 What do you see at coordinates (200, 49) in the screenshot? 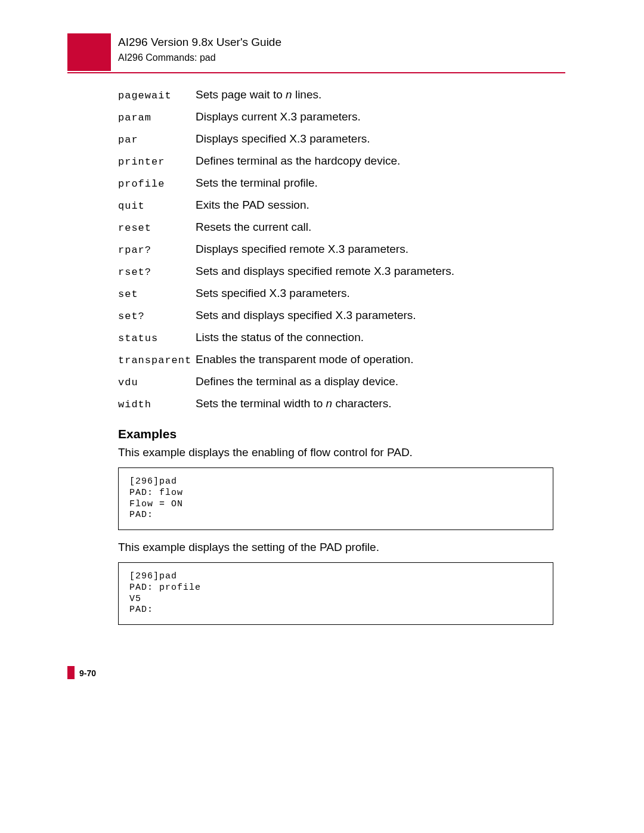
I see `header-block: AI296 Version 9.8x User's Guide AI296 Co…` at bounding box center [200, 49].